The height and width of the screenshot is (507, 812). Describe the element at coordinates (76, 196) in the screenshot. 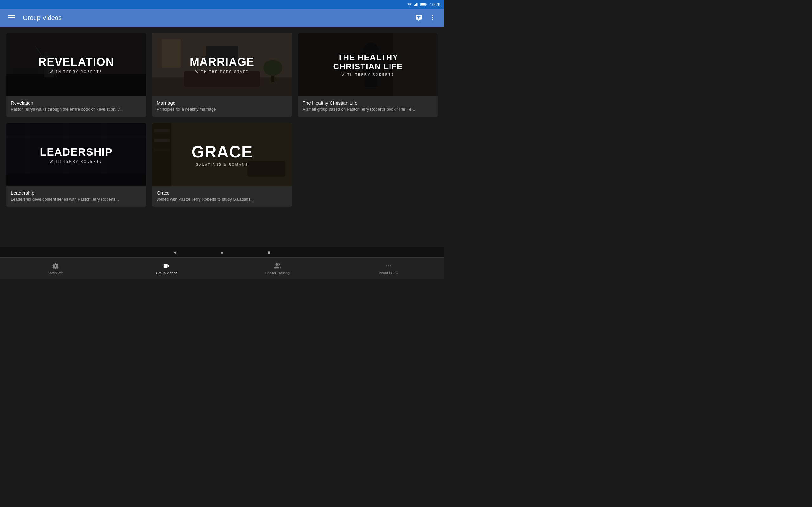

I see `leadership-info: Leadership Leadership development series…` at that location.